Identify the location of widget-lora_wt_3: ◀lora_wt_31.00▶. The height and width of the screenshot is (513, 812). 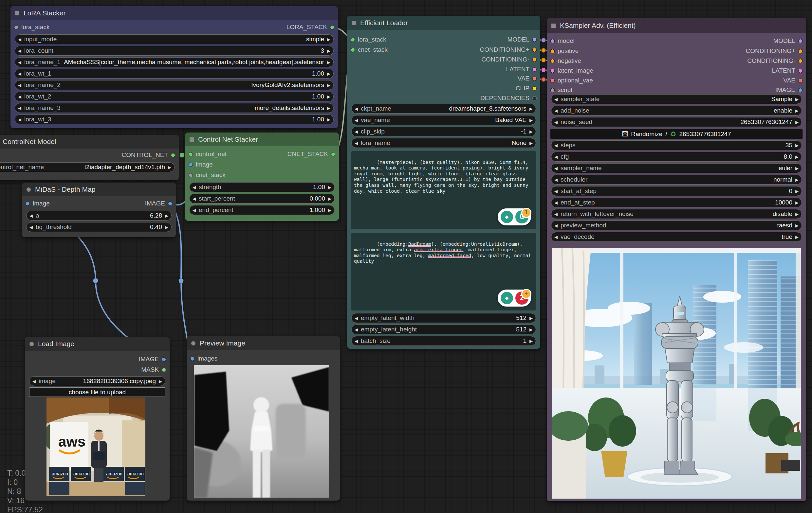
(174, 119).